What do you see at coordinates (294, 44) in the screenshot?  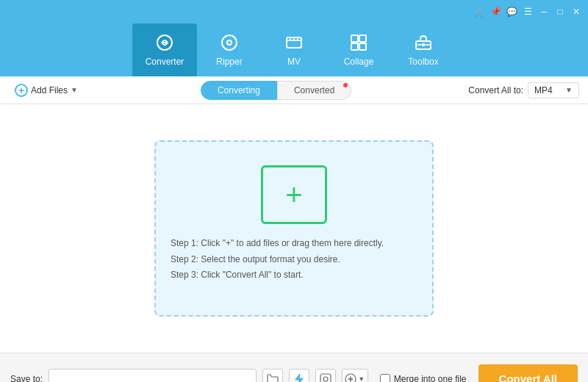 I see `mv-icon` at bounding box center [294, 44].